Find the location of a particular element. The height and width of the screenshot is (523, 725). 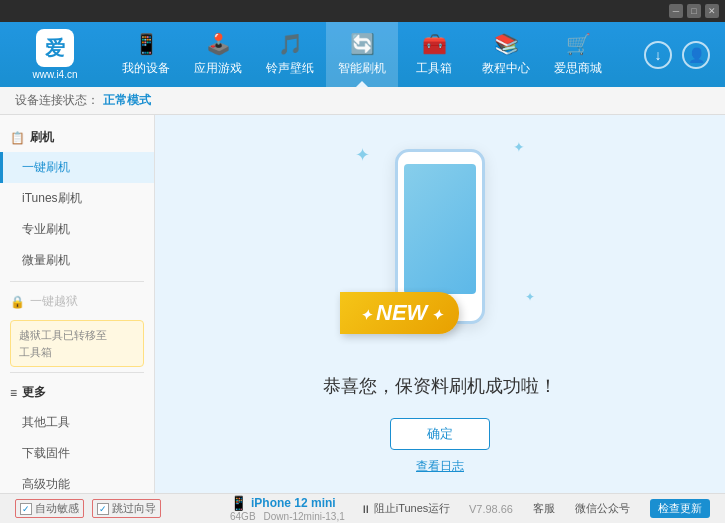

check-update-button: 检查更新 is located at coordinates (680, 508).